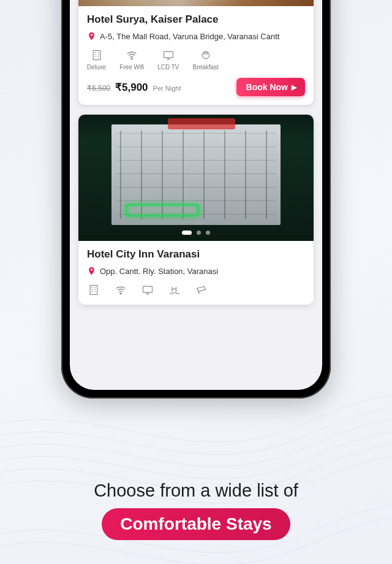  What do you see at coordinates (168, 60) in the screenshot?
I see `amenity-tv: LCD TV` at bounding box center [168, 60].